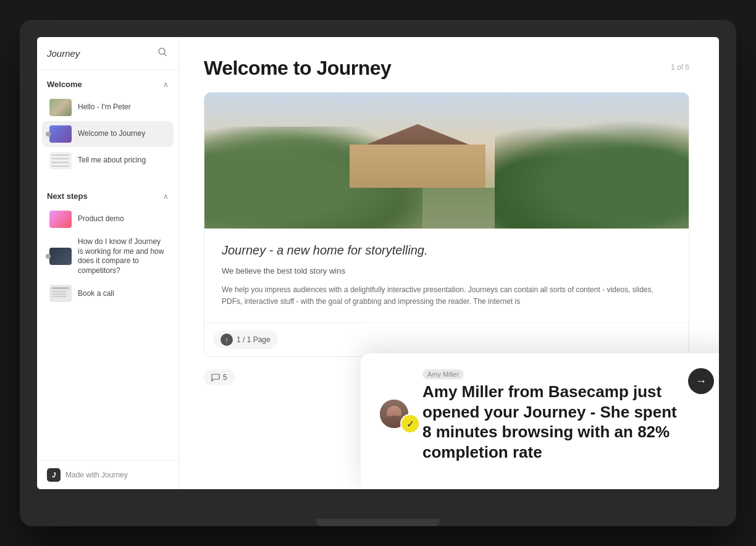  What do you see at coordinates (54, 475) in the screenshot?
I see `footer-logo: J` at bounding box center [54, 475].